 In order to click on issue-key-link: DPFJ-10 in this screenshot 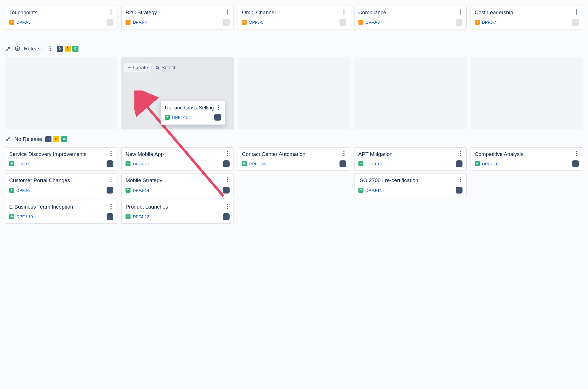, I will do `click(24, 217)`.